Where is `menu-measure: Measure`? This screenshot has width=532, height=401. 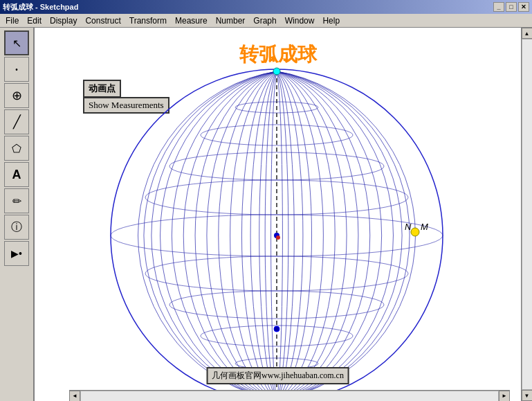
menu-measure: Measure is located at coordinates (191, 21).